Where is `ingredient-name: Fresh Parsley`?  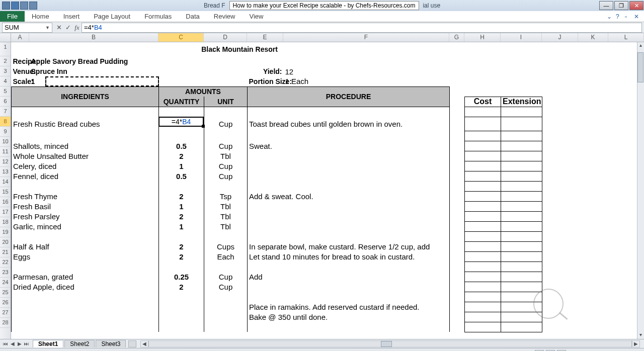 ingredient-name: Fresh Parsley is located at coordinates (86, 216).